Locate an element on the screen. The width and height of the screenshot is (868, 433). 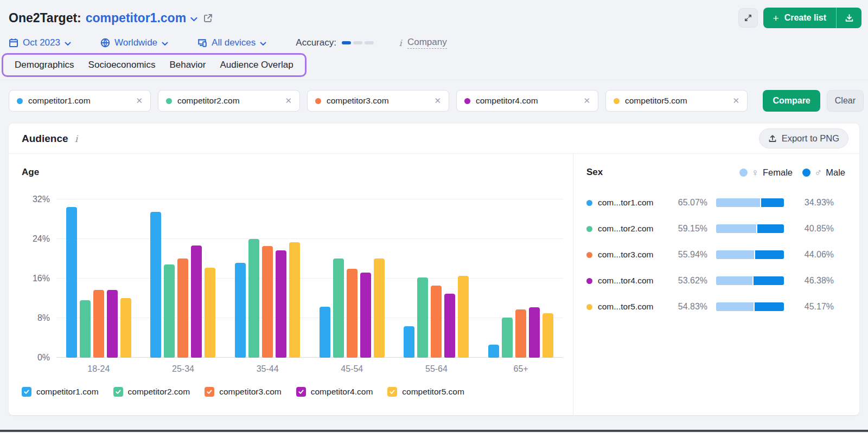
competitor-chip-competitor5-com: competitor5.com✕ is located at coordinates (676, 101).